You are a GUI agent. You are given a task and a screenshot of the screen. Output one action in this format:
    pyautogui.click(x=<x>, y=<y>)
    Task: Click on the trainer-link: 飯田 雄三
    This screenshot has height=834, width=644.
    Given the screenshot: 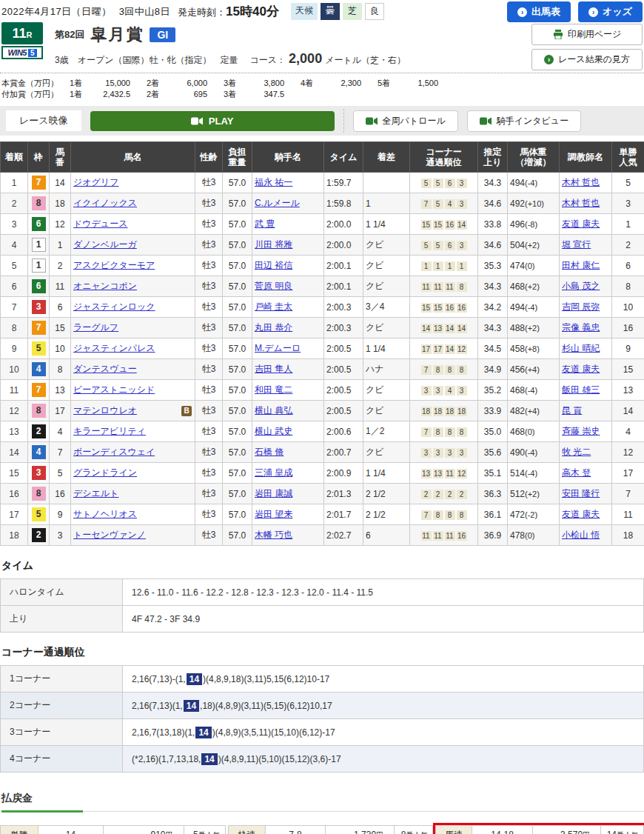 What is the action you would take?
    pyautogui.click(x=580, y=390)
    